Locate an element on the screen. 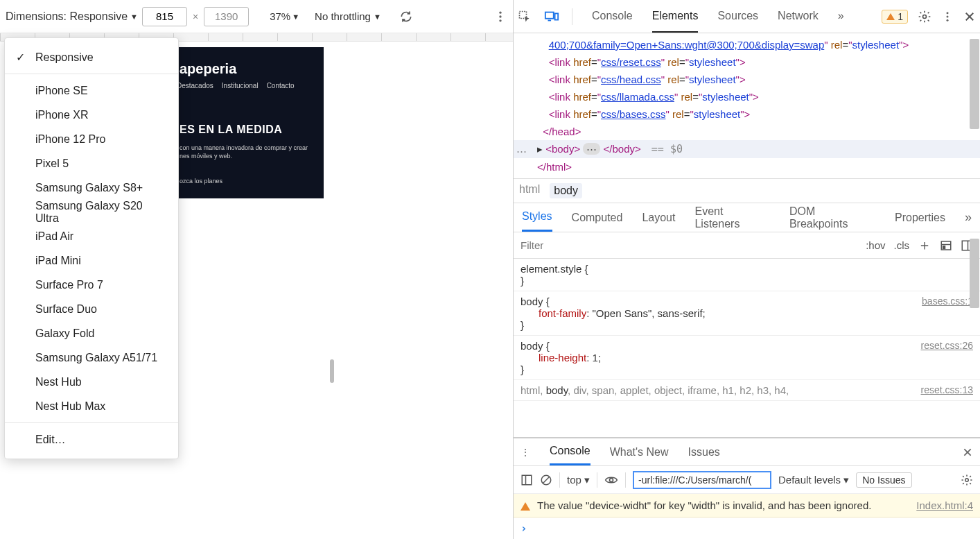 This screenshot has width=980, height=539. prompt-chevron-icon: › is located at coordinates (524, 529).